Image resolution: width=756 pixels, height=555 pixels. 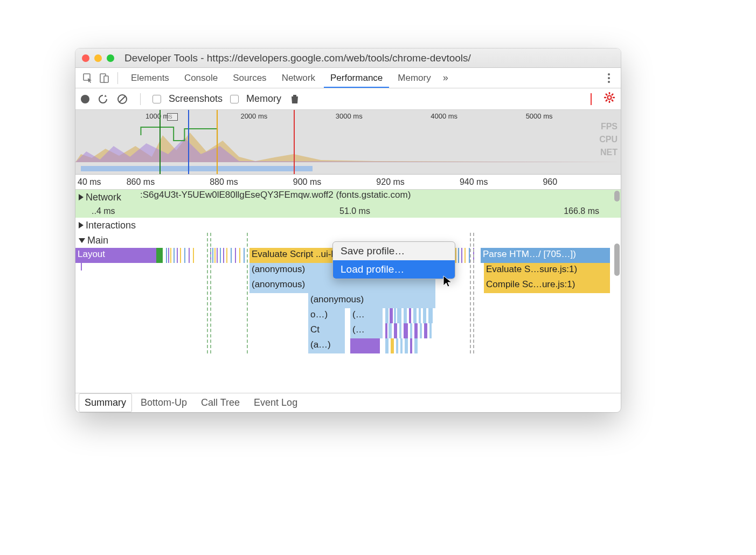 What do you see at coordinates (299, 78) in the screenshot?
I see `tab-network: Network` at bounding box center [299, 78].